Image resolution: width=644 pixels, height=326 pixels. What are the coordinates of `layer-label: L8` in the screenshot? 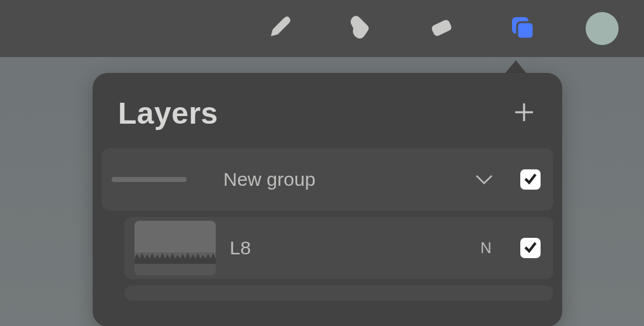 It's located at (346, 248).